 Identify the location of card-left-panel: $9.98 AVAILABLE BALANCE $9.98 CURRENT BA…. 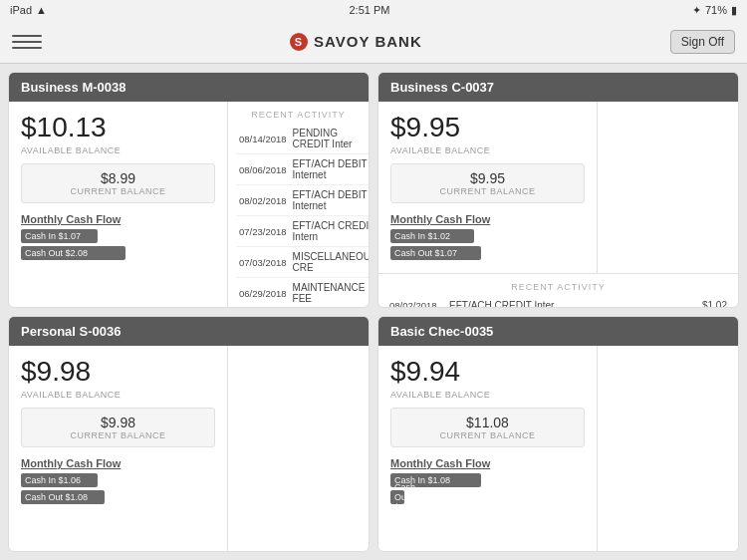
(119, 448).